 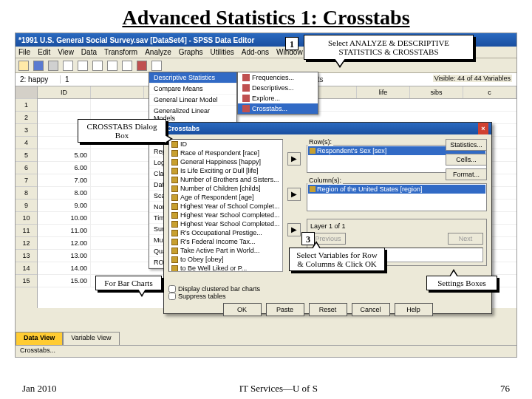 I want to click on list-item: to Obey [obey], so click(x=226, y=259).